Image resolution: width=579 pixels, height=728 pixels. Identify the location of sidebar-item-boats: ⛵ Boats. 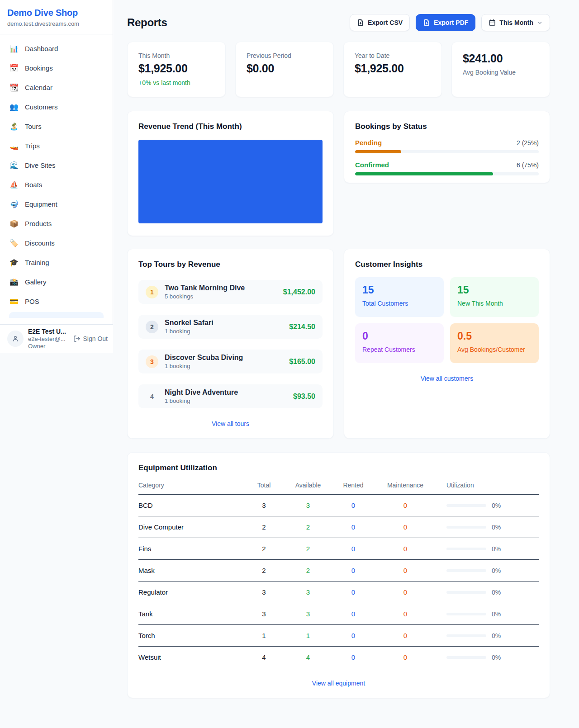
(56, 184).